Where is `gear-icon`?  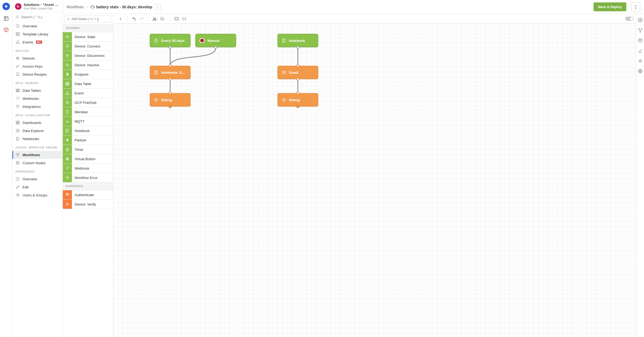 gear-icon is located at coordinates (67, 65).